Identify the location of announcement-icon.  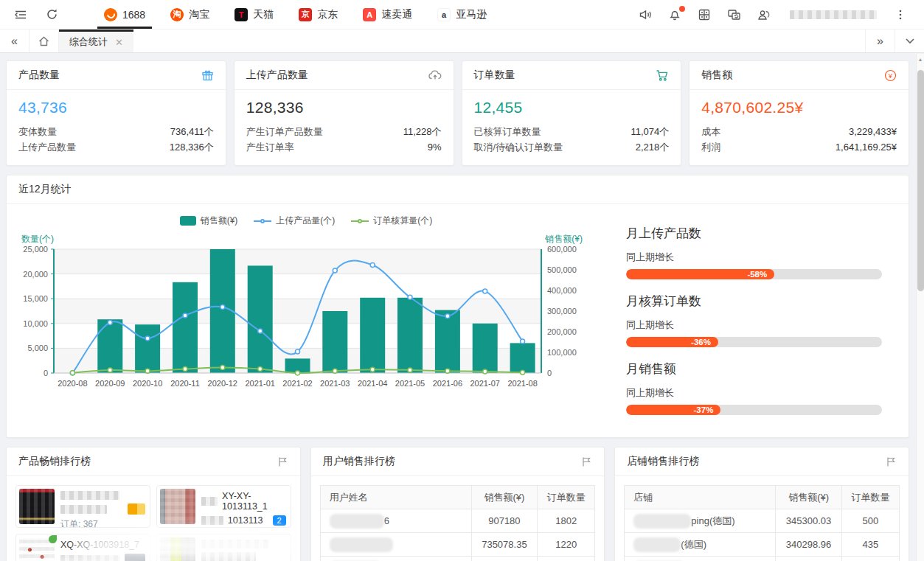
(645, 15).